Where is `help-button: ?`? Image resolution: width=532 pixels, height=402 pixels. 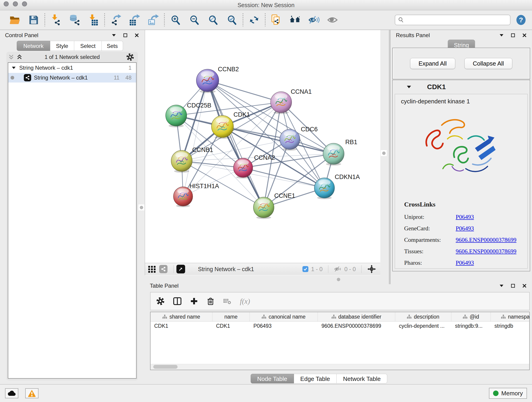 help-button: ? is located at coordinates (521, 20).